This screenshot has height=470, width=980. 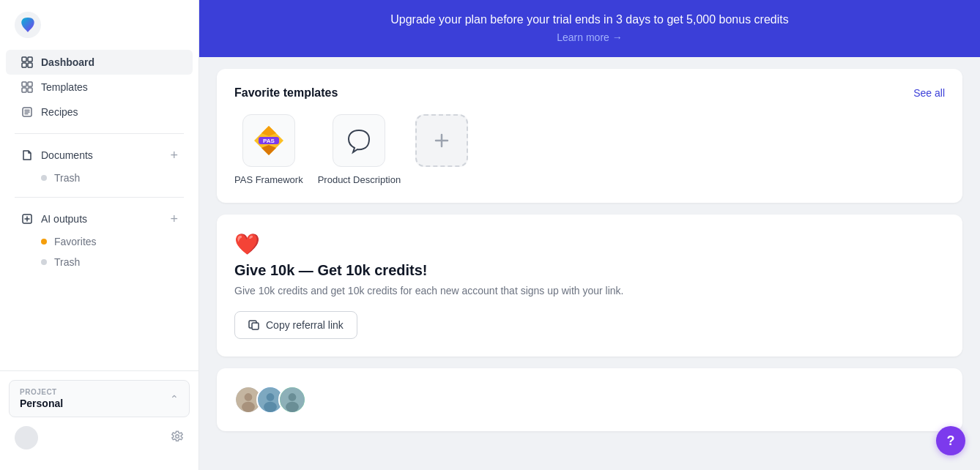 What do you see at coordinates (67, 155) in the screenshot?
I see `documents-label: Documents` at bounding box center [67, 155].